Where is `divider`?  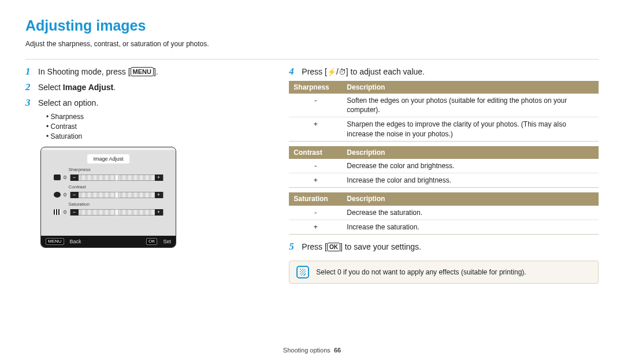
divider is located at coordinates (312, 59).